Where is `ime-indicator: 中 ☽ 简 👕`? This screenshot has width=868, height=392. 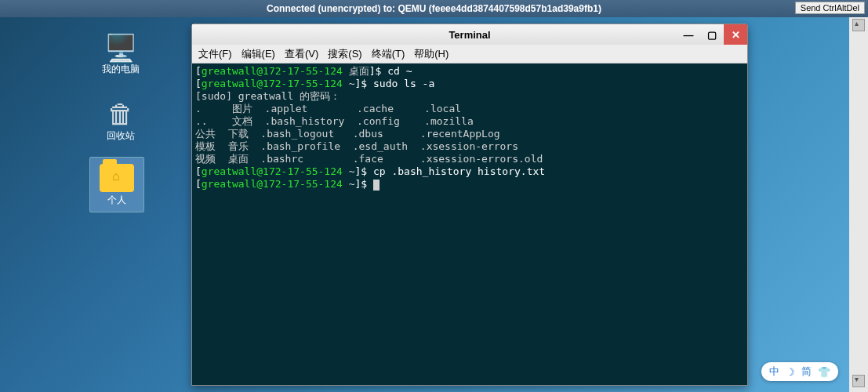 ime-indicator: 中 ☽ 简 👕 is located at coordinates (800, 372).